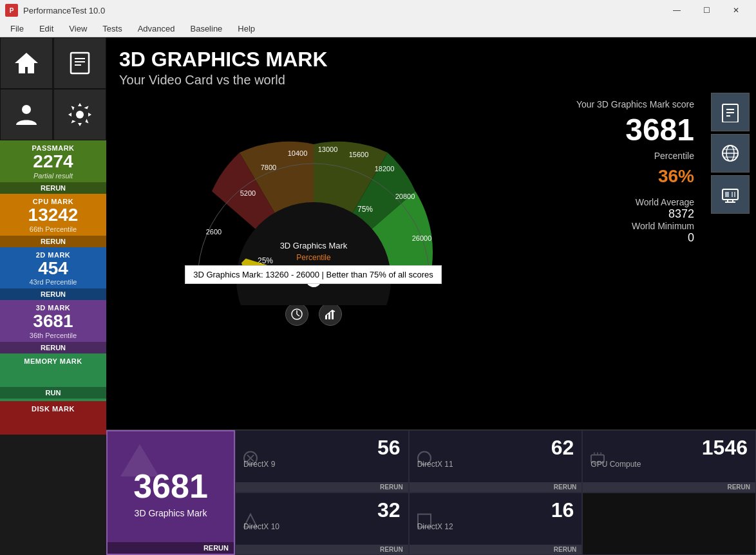 This screenshot has width=756, height=555. I want to click on export-icon, so click(730, 112).